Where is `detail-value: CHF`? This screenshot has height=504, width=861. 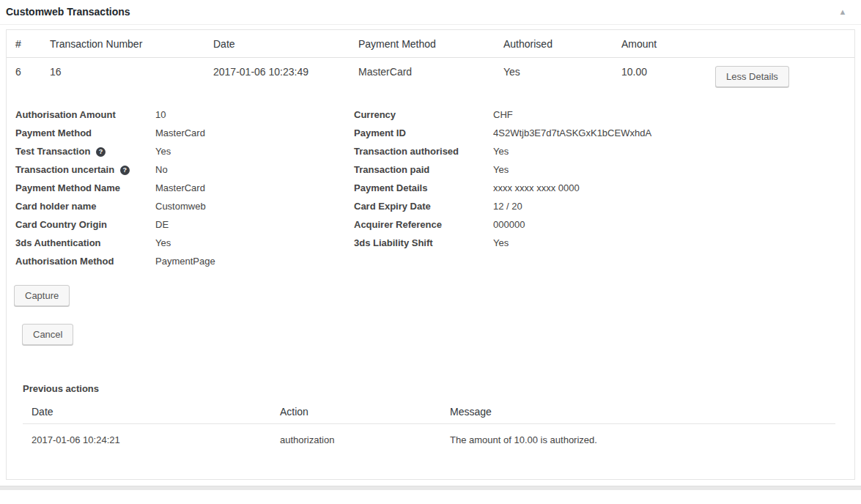
detail-value: CHF is located at coordinates (670, 114).